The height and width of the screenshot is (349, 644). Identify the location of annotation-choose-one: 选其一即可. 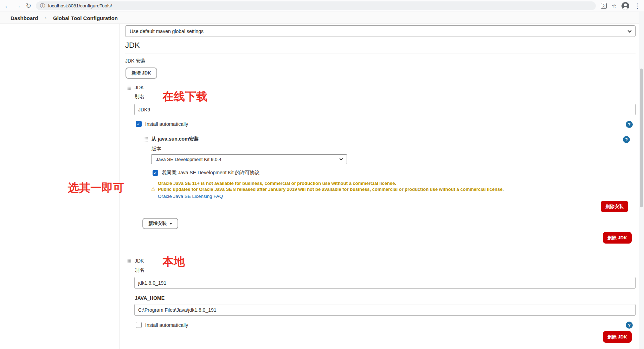
(96, 188).